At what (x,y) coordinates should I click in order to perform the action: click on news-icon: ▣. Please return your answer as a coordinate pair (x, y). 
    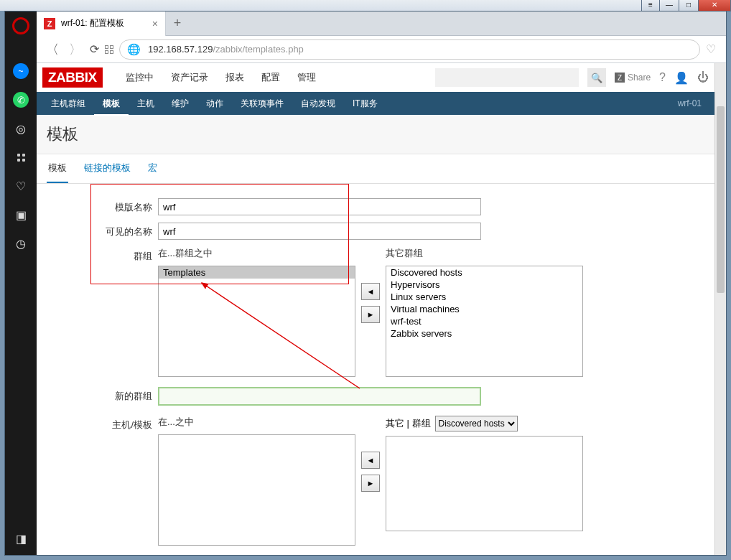
    Looking at the image, I should click on (21, 215).